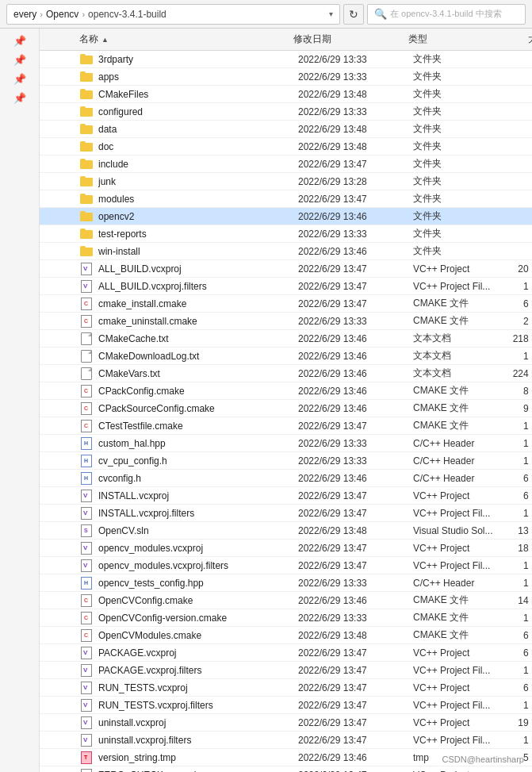  I want to click on refresh-button: ↻, so click(354, 14).